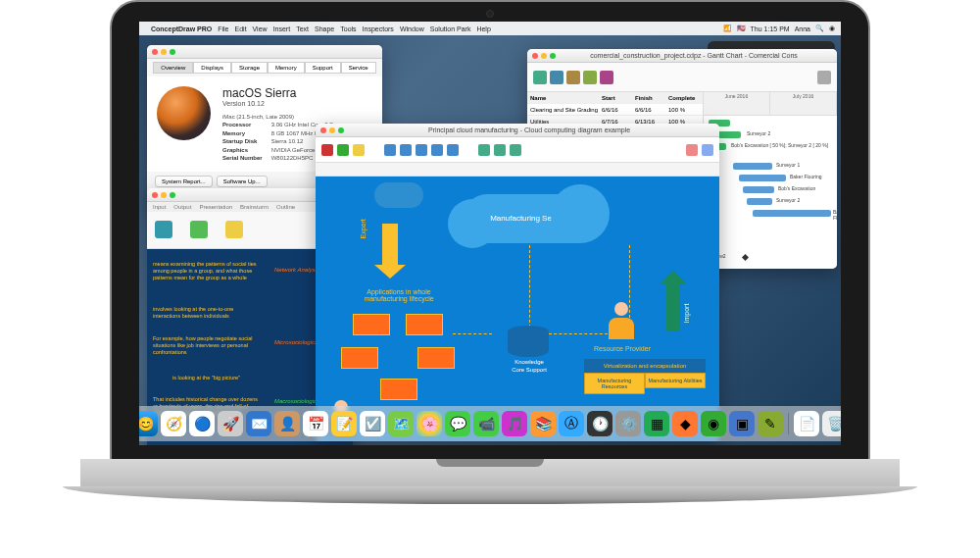 Image resolution: width=980 pixels, height=558 pixels. Describe the element at coordinates (819, 28) in the screenshot. I see `spotlight-icon: 🔍` at that location.